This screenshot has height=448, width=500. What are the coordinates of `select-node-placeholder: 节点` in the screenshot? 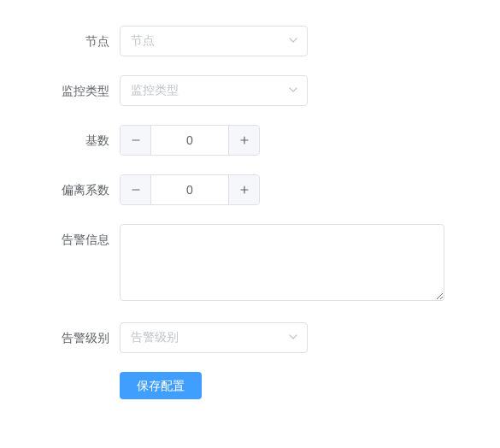 It's located at (143, 41).